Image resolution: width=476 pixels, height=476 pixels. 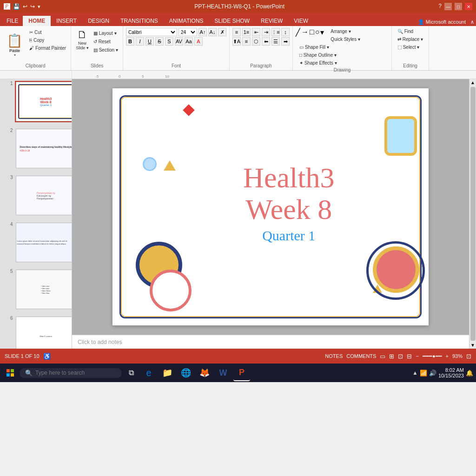 What do you see at coordinates (391, 356) in the screenshot?
I see `slide-sorter-btn: ⊞` at bounding box center [391, 356].